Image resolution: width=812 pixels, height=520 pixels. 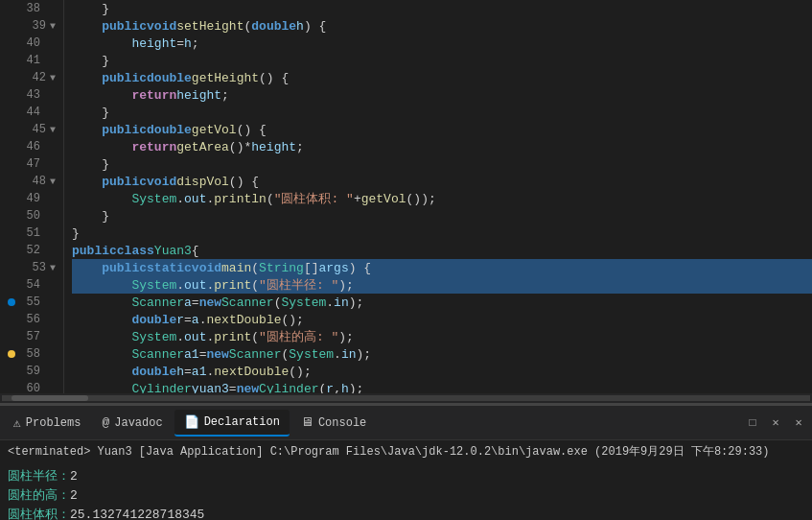 What do you see at coordinates (442, 319) in the screenshot?
I see `code-line-56: double r=a.nextDouble();` at bounding box center [442, 319].